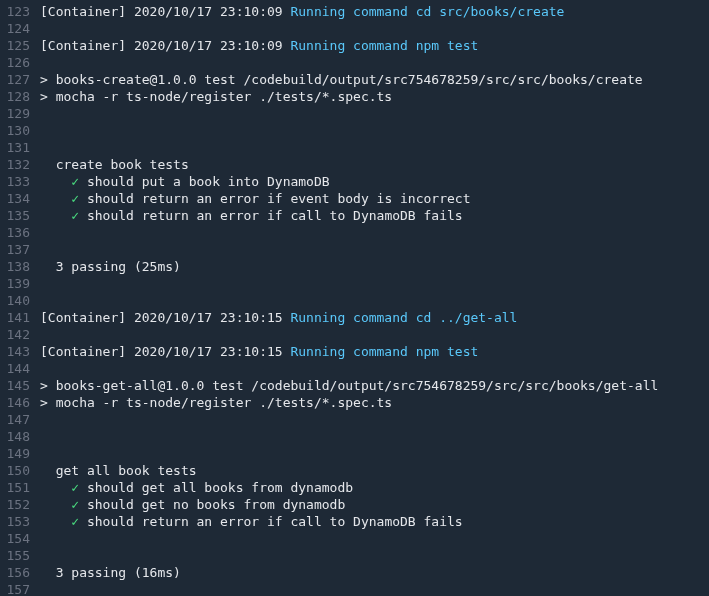 The width and height of the screenshot is (709, 596). What do you see at coordinates (20, 250) in the screenshot?
I see `line-number: 137` at bounding box center [20, 250].